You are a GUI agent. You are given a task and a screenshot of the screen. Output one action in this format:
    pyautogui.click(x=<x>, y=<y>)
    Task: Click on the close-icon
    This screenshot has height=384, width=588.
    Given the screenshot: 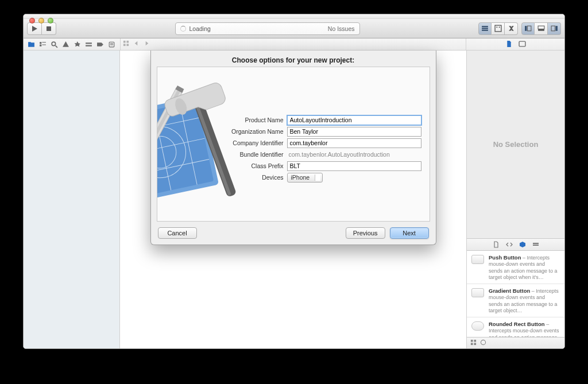 What is the action you would take?
    pyautogui.click(x=32, y=21)
    